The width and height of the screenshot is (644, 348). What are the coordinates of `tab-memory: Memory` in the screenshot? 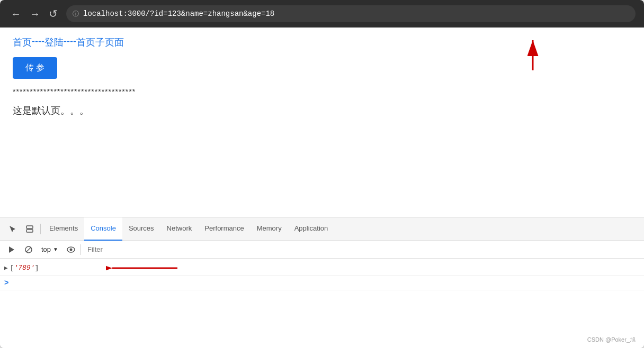 It's located at (269, 229).